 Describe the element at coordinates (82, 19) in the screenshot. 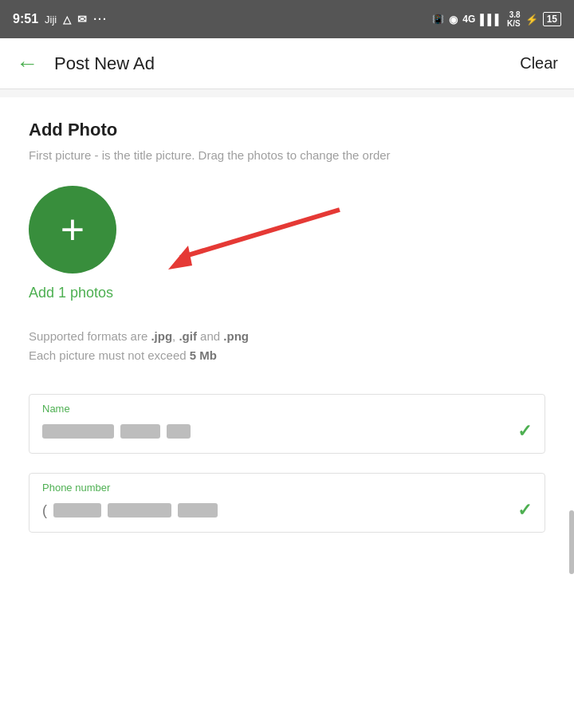

I see `mail-icon: ✉` at that location.